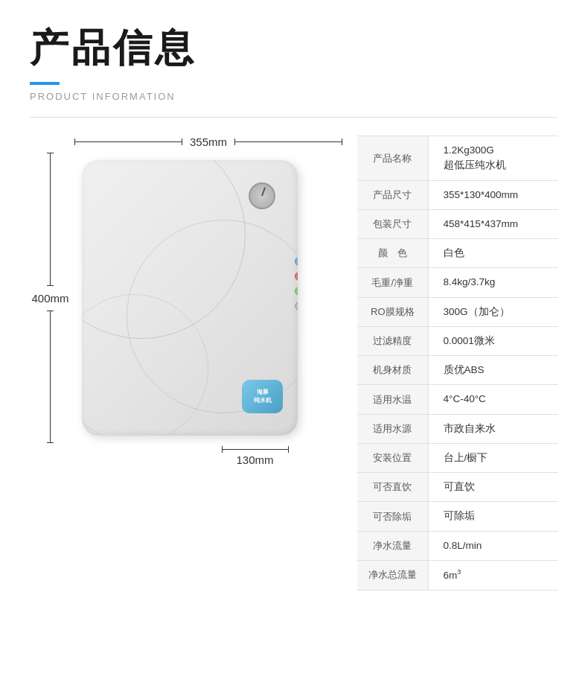 The width and height of the screenshot is (588, 700). What do you see at coordinates (458, 371) in the screenshot?
I see `specs-row: 机身材质质优ABS` at bounding box center [458, 371].